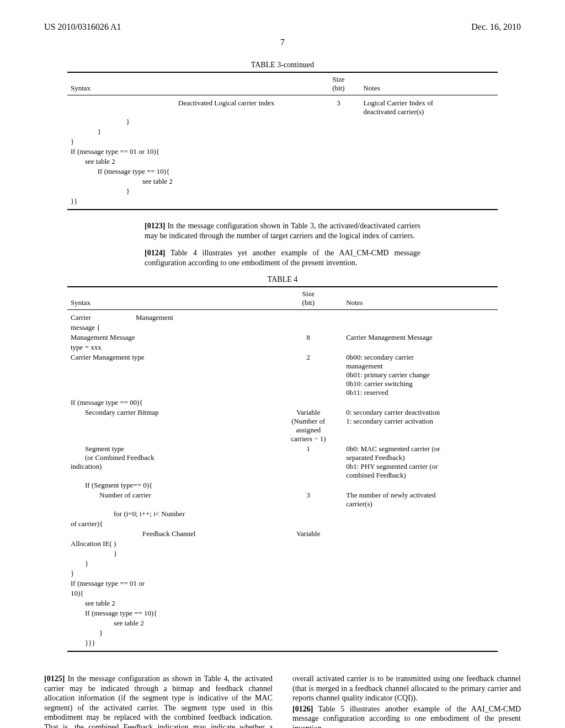 The width and height of the screenshot is (565, 728). I want to click on table4-caption: TABLE 4, so click(282, 280).